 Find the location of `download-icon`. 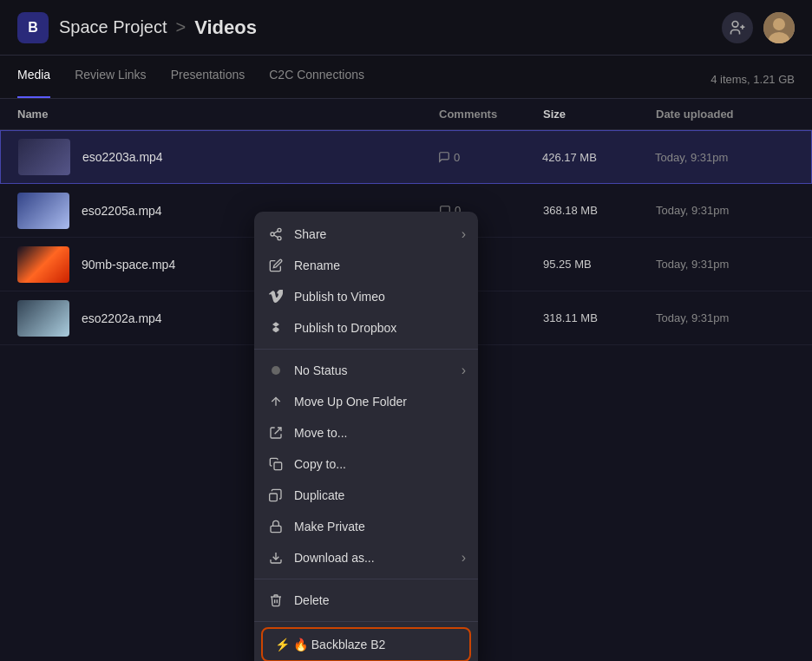

download-icon is located at coordinates (276, 558).